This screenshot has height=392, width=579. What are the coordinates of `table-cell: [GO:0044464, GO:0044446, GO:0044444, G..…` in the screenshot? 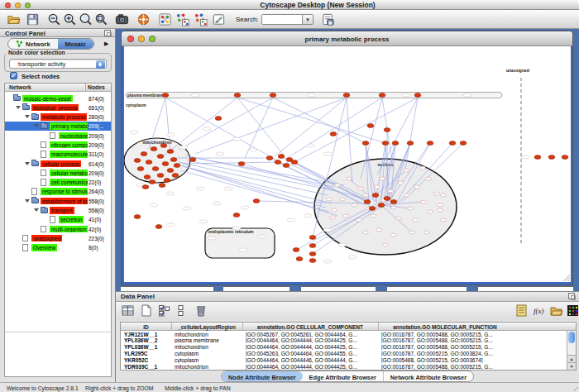 It's located at (311, 361).